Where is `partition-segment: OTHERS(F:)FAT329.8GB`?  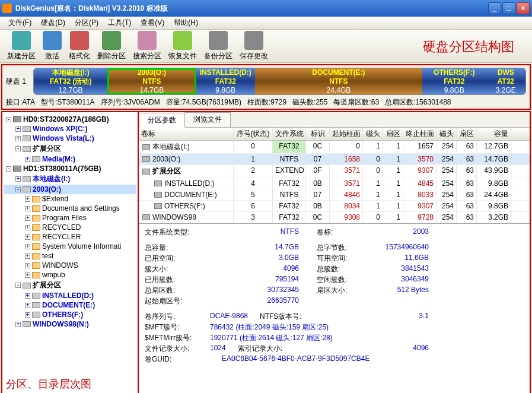
partition-segment: OTHERS(F:)FAT329.8GB is located at coordinates (454, 81).